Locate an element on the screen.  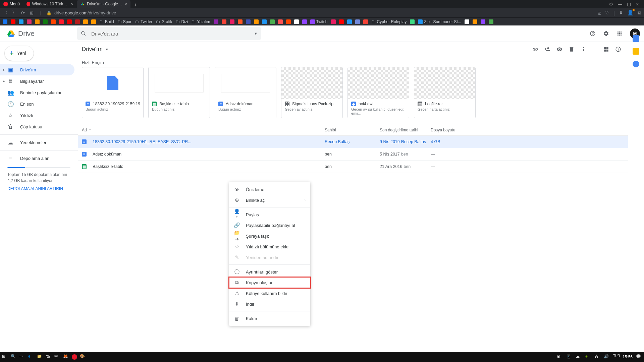
tray-onedrive-icon: ☁ is located at coordinates (579, 357).